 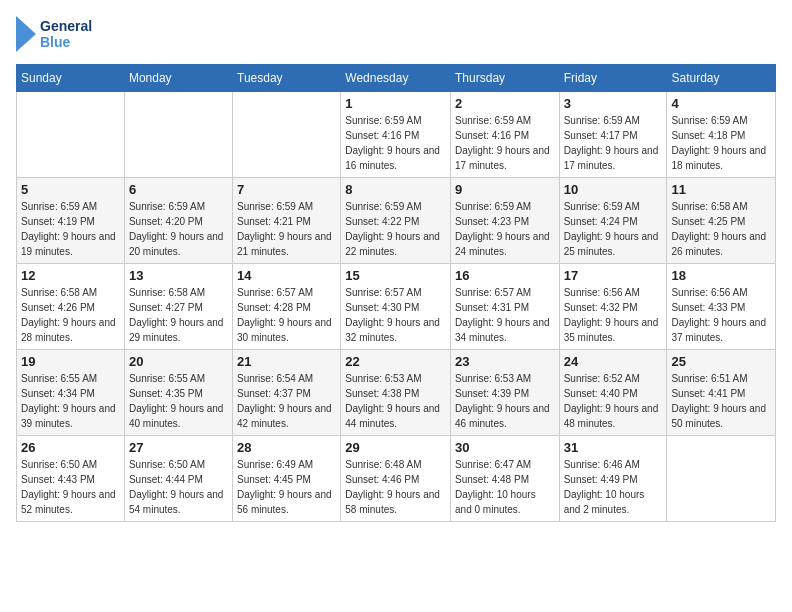 What do you see at coordinates (287, 78) in the screenshot?
I see `weekday-header-tuesday: Tuesday` at bounding box center [287, 78].